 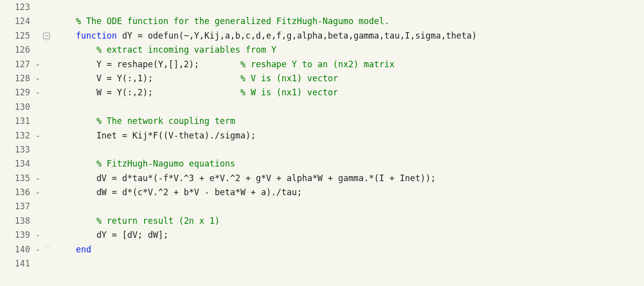 I want to click on code-text: % FitzHugh-Nagumo equations, so click(x=145, y=164).